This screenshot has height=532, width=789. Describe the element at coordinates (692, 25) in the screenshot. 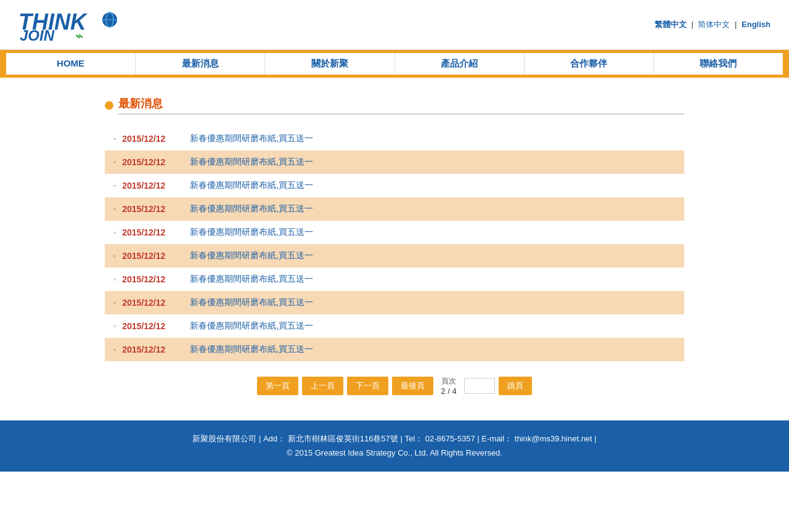

I see `lang-sep-1: |` at that location.